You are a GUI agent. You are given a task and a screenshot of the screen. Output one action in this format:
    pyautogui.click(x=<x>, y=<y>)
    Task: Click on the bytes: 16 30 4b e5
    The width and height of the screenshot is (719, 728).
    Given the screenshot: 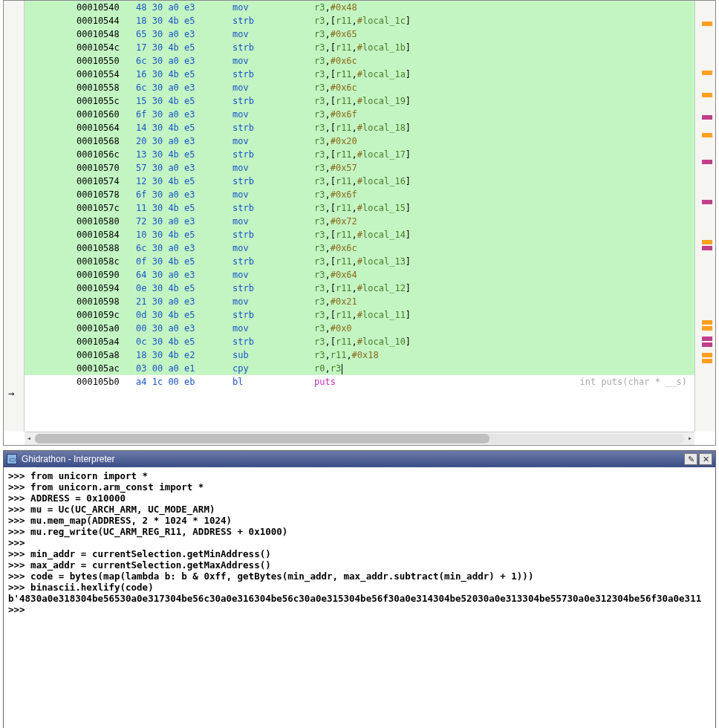 What is the action you would take?
    pyautogui.click(x=184, y=74)
    